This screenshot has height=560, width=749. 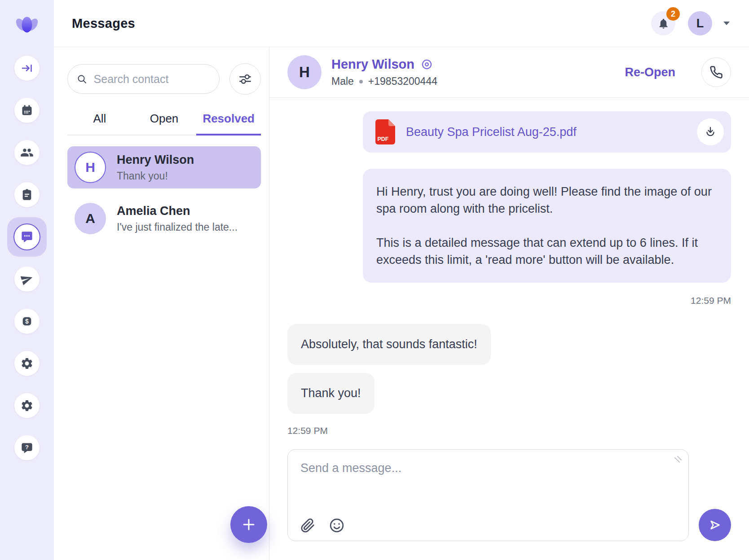 What do you see at coordinates (27, 448) in the screenshot?
I see `sidebar-item-help: ?` at bounding box center [27, 448].